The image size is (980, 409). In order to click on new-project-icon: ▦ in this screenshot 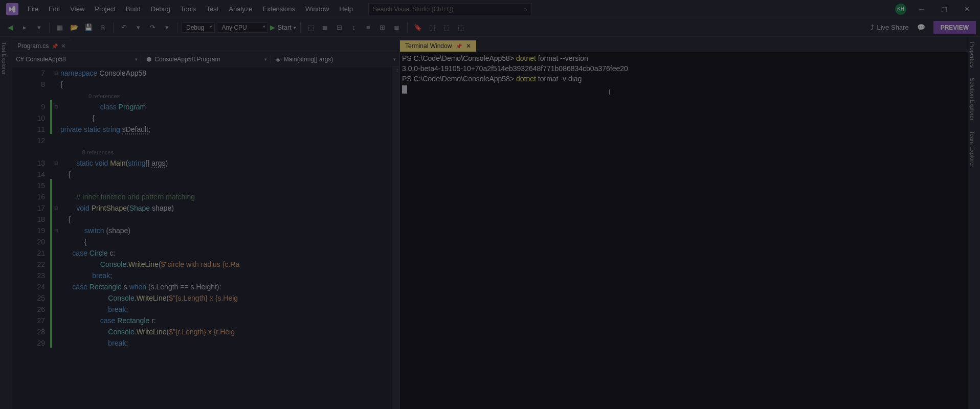, I will do `click(60, 28)`.